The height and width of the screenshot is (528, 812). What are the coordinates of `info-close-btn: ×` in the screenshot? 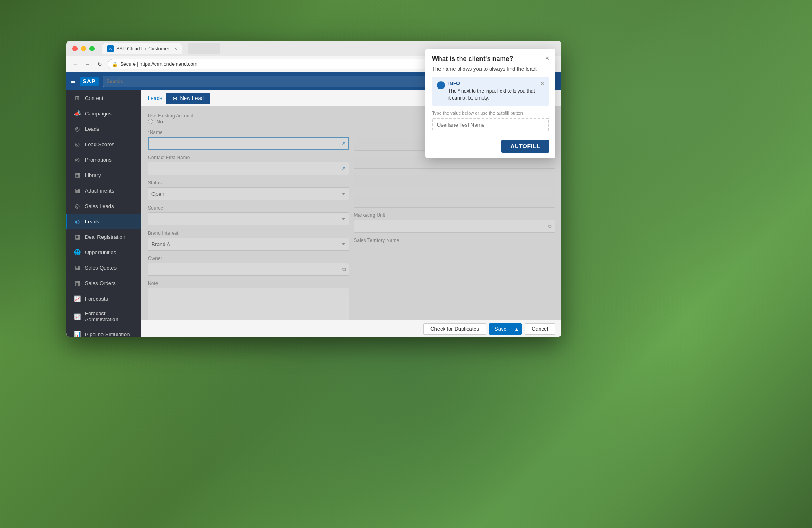 It's located at (542, 84).